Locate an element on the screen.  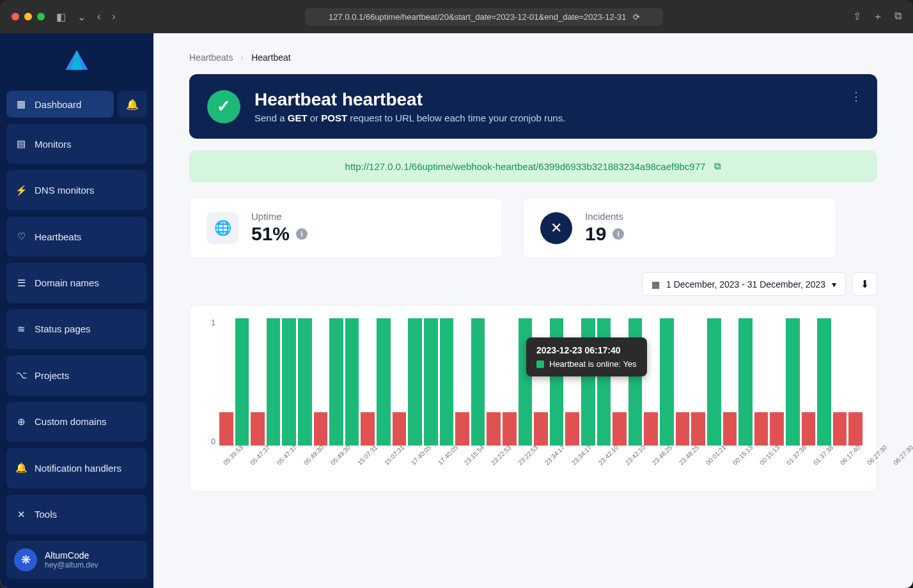
sidebar-item-status-pages: ≋Status pages is located at coordinates (77, 329).